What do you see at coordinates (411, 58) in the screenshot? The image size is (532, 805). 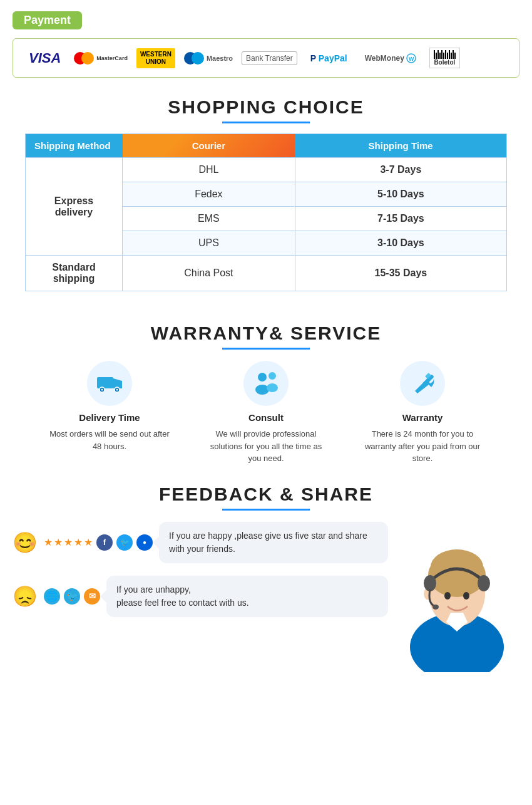 I see `webmoney-icon: W` at bounding box center [411, 58].